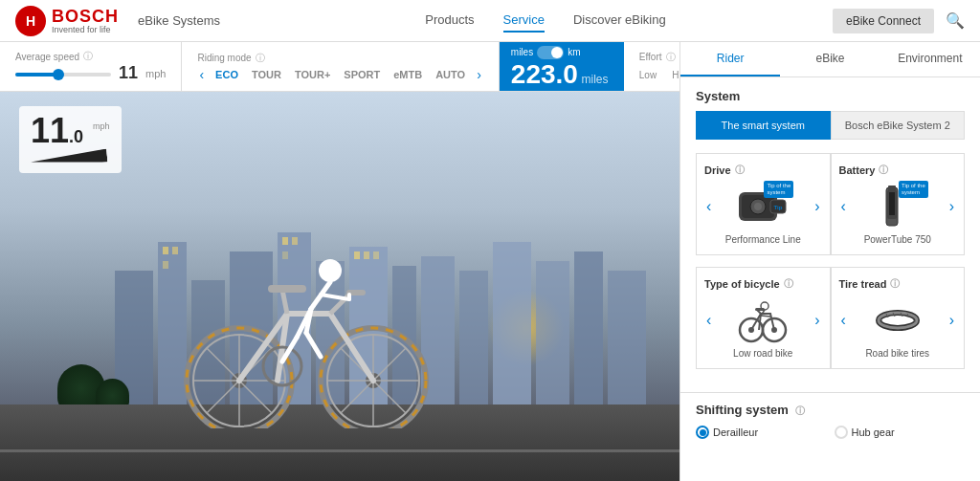  I want to click on smart-system-btn: The smart system, so click(764, 125).